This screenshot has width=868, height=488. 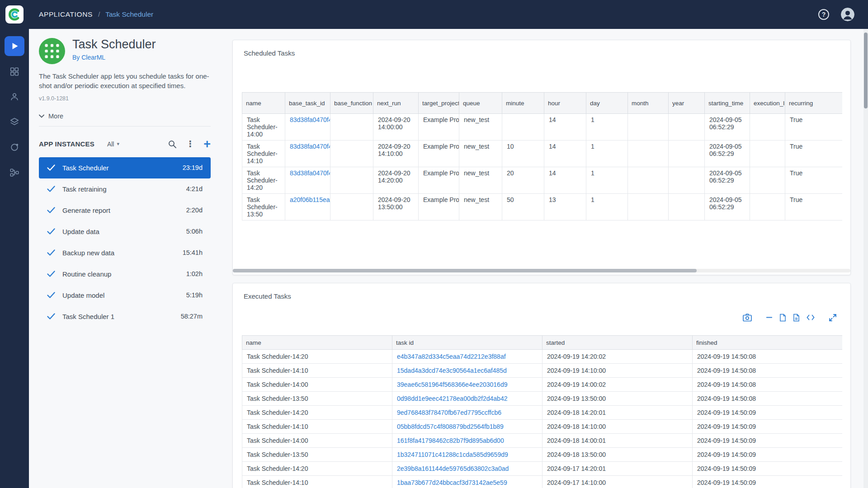 What do you see at coordinates (467, 441) in the screenshot?
I see `cell-task-id-link: 161f8fa41798462c82b7f9d895ab6d00` at bounding box center [467, 441].